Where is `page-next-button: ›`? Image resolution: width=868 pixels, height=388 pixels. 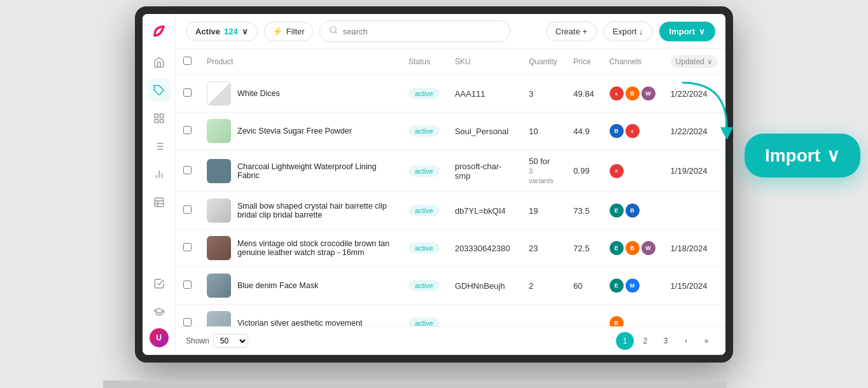 page-next-button: › is located at coordinates (686, 341).